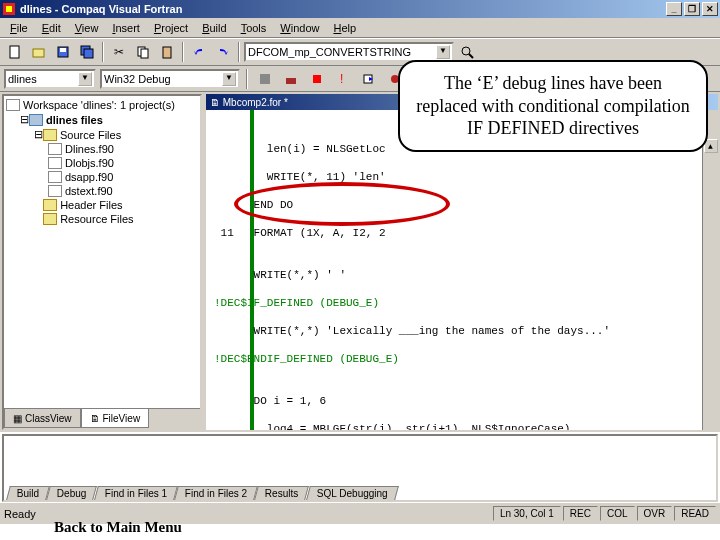 Image resolution: width=720 pixels, height=540 pixels. What do you see at coordinates (89, 177) in the screenshot?
I see `tree-label: dsapp.f90` at bounding box center [89, 177].